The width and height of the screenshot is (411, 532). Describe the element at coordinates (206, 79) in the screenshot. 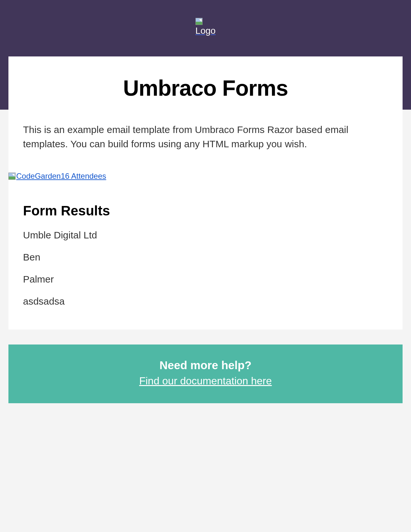

I see `page-title: Umbraco Forms` at that location.